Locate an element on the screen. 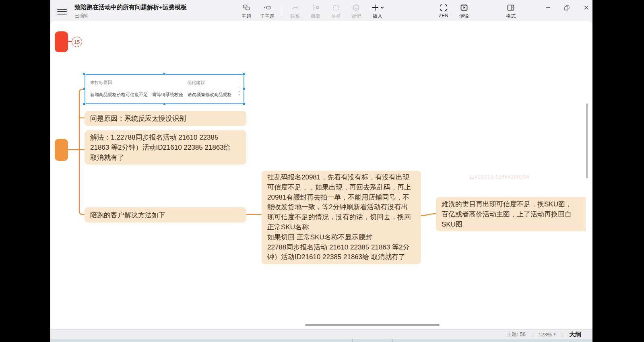 Image resolution: width=644 pixels, height=342 pixels. topic-detail: 挂乱码报名20981，先看有没有标，有没有出现 可信度不足，，如果出现，再回去系… is located at coordinates (341, 217).